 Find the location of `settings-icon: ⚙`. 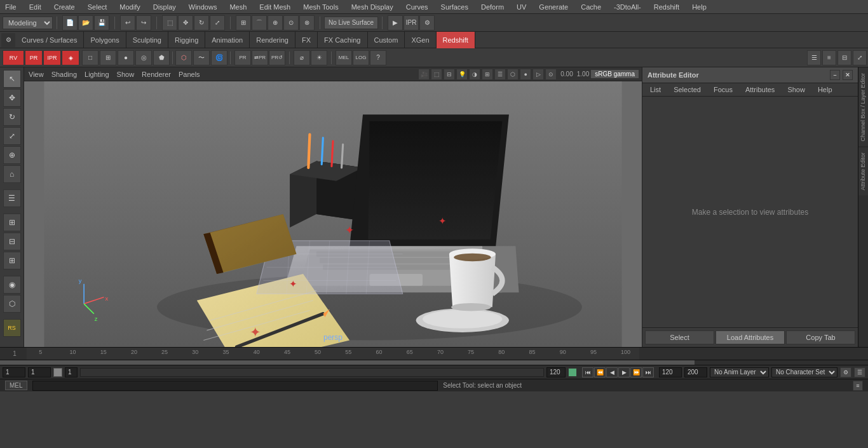

settings-icon: ⚙ is located at coordinates (8, 40).